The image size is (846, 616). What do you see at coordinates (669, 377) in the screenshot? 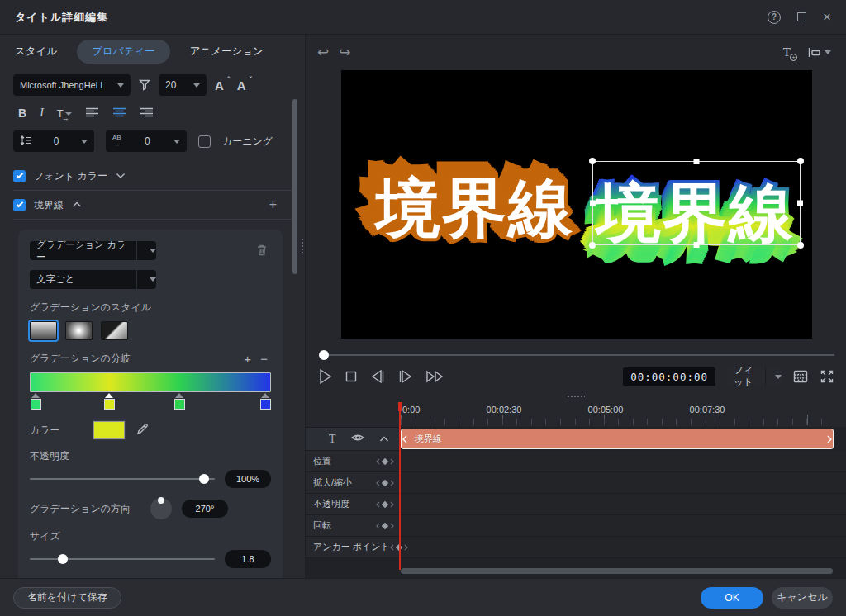
I see `timecode: 00:00:00:00` at bounding box center [669, 377].